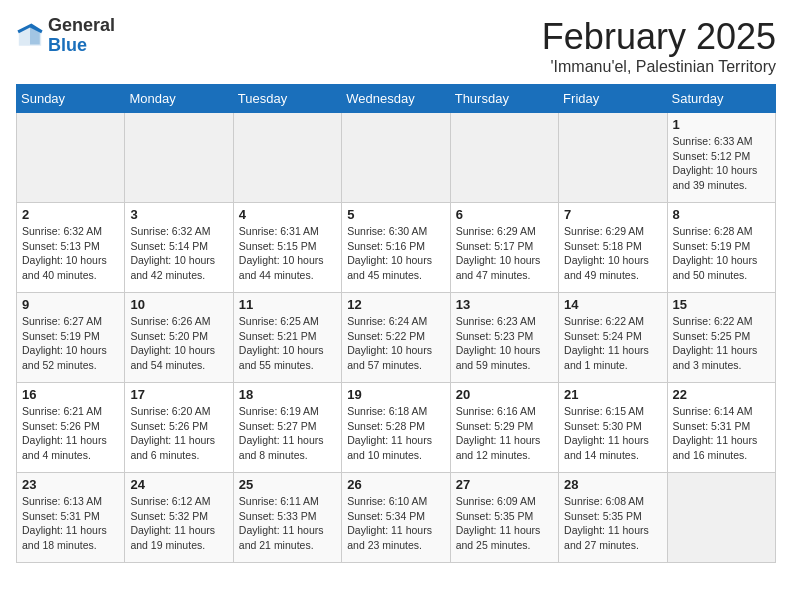 This screenshot has height=612, width=792. I want to click on day-header-monday: Monday, so click(179, 99).